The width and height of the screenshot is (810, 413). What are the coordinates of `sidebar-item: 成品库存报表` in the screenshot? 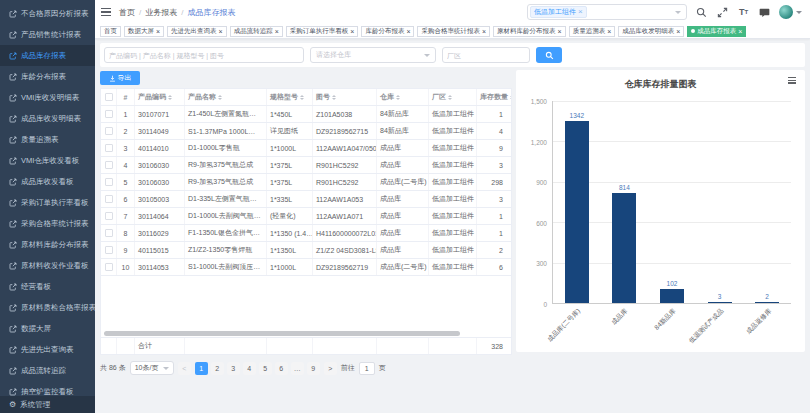 It's located at (48, 56).